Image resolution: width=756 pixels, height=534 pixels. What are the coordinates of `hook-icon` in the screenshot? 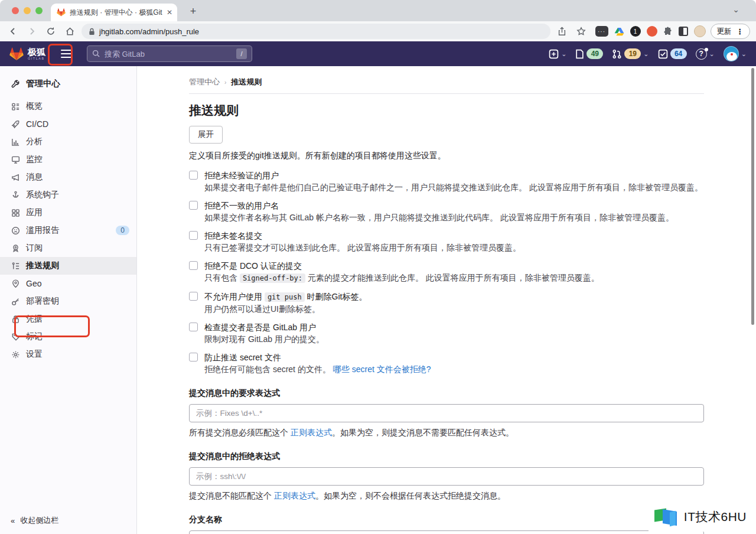 It's located at (15, 195).